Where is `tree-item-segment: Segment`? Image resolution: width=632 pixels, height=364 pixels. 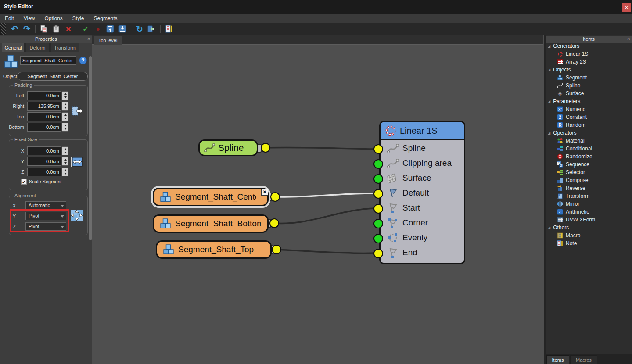 tree-item-segment: Segment is located at coordinates (589, 78).